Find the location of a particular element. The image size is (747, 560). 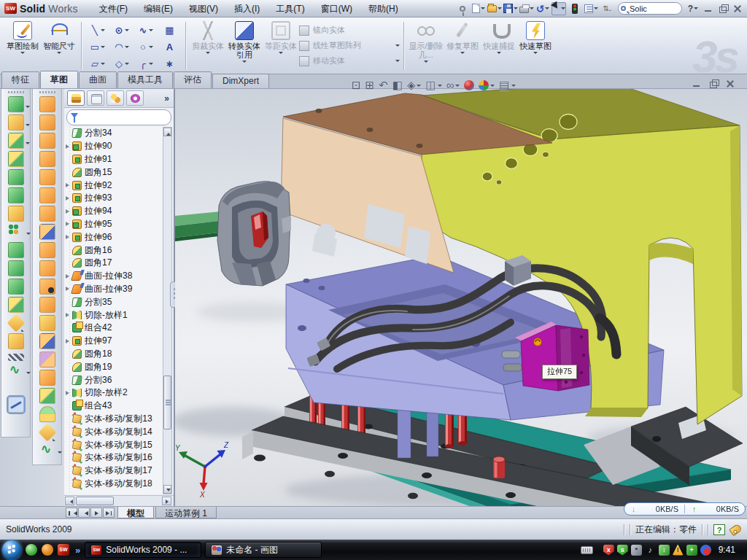

core-piece is located at coordinates (254, 233).